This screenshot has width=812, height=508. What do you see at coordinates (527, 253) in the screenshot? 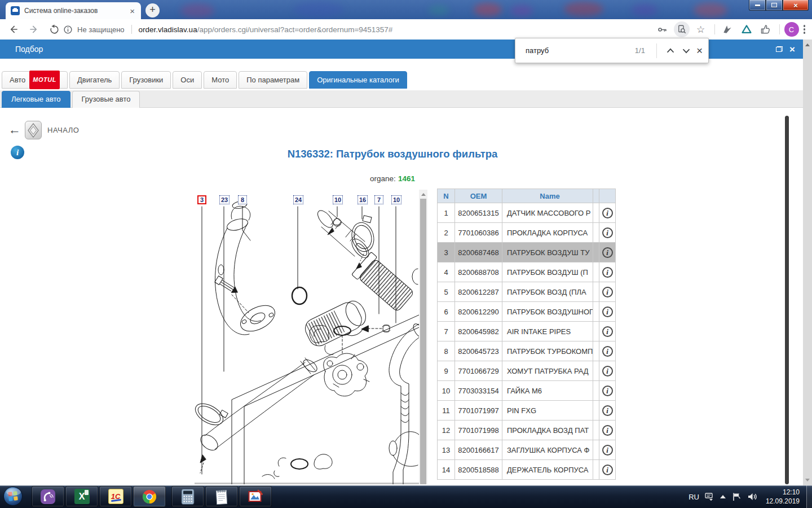
I see `table-row: 38200687468ПАТРУБОК ВОЗДУШ ТУi` at bounding box center [527, 253].